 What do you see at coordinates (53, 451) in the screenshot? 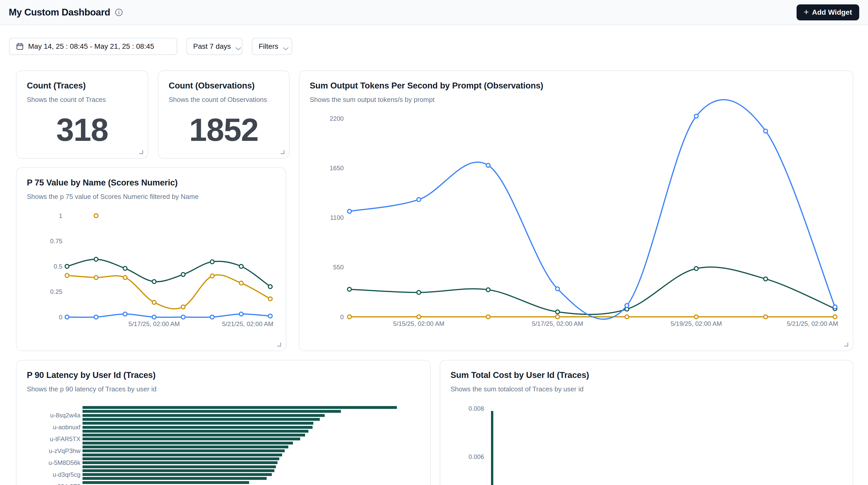
I see `user-id-label: u-zVqP3hw` at bounding box center [53, 451].